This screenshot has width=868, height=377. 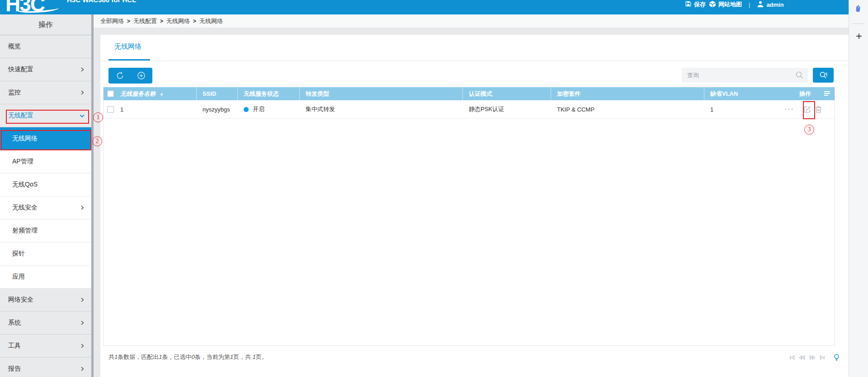 What do you see at coordinates (475, 61) in the screenshot?
I see `tab-bar-divider` at bounding box center [475, 61].